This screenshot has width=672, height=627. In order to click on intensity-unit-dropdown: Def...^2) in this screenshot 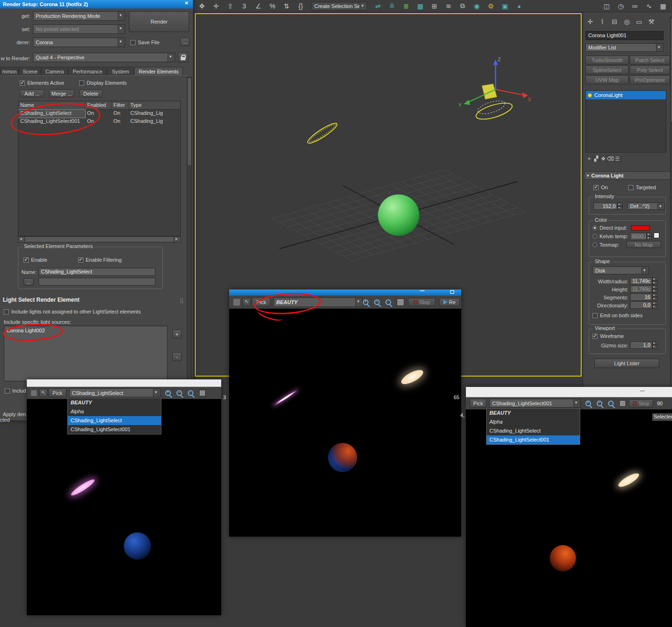, I will do `click(646, 206)`.